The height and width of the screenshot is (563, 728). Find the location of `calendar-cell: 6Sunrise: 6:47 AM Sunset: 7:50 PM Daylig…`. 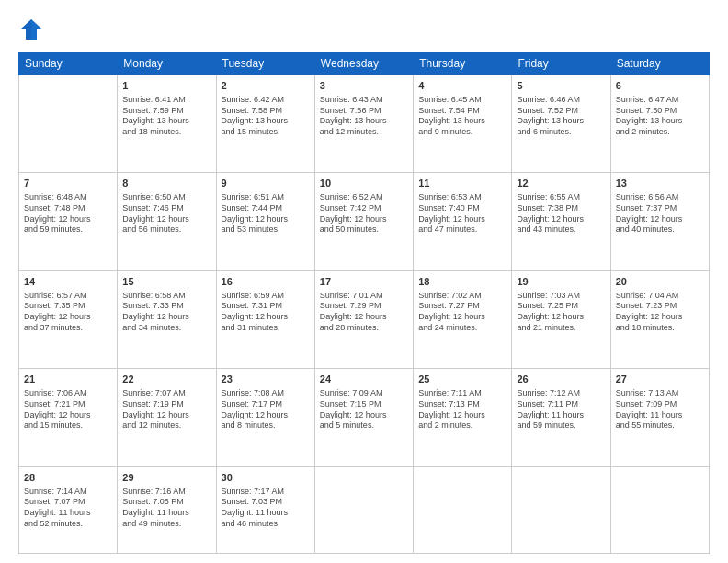

calendar-cell: 6Sunrise: 6:47 AM Sunset: 7:50 PM Daylig… is located at coordinates (660, 124).